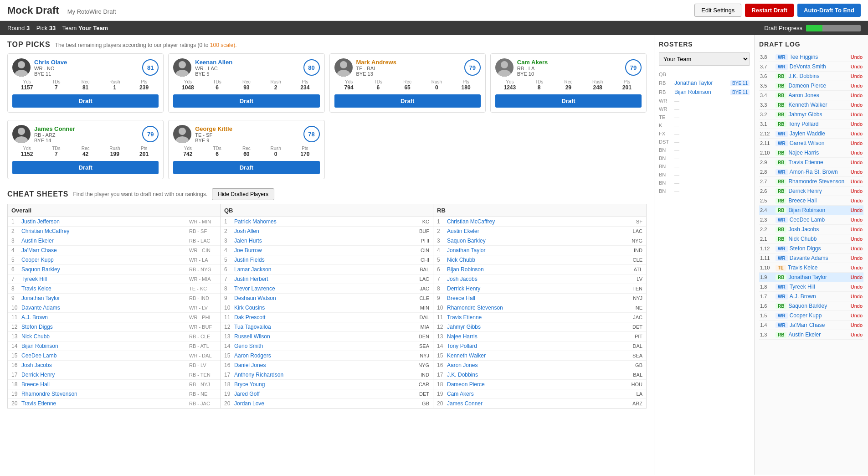 The width and height of the screenshot is (868, 476). What do you see at coordinates (320, 222) in the screenshot?
I see `cheat-player-name: Patrick Mahomes` at bounding box center [320, 222].